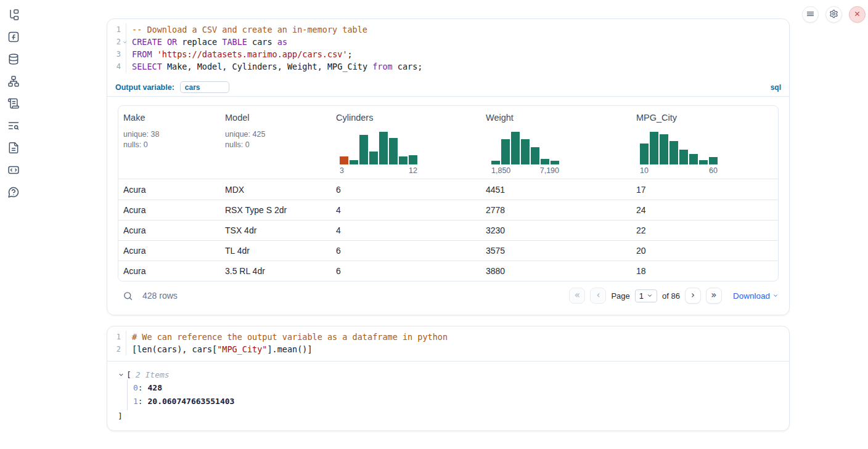  Describe the element at coordinates (448, 209) in the screenshot. I see `table-row: AcuraRSX Type S 2dr4277824` at that location.